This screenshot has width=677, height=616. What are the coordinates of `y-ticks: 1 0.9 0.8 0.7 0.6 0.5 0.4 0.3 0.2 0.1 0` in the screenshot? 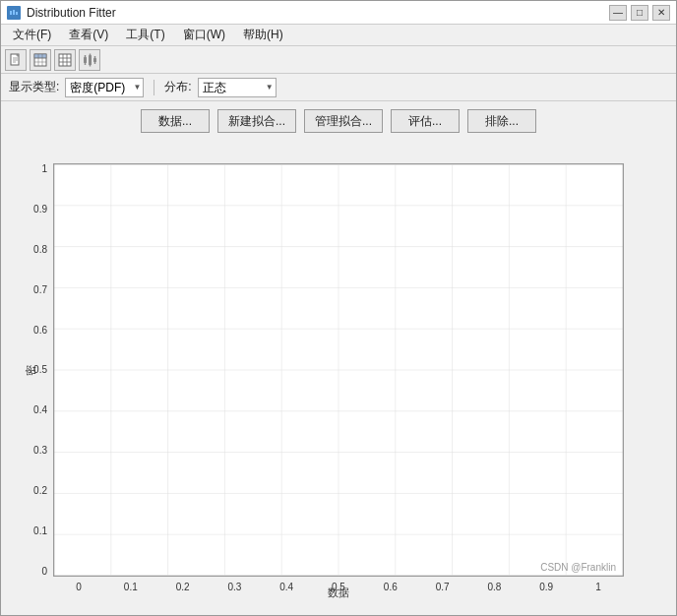 It's located at (32, 370).